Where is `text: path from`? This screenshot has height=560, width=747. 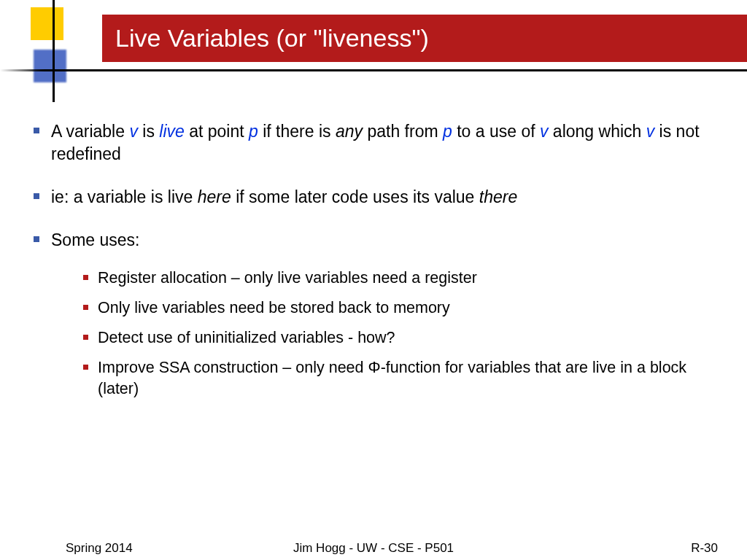 text: path from is located at coordinates (403, 131).